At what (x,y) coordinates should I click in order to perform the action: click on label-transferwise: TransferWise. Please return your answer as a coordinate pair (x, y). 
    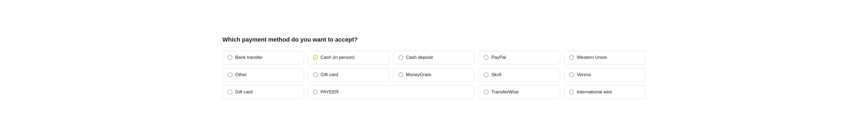
    Looking at the image, I should click on (505, 92).